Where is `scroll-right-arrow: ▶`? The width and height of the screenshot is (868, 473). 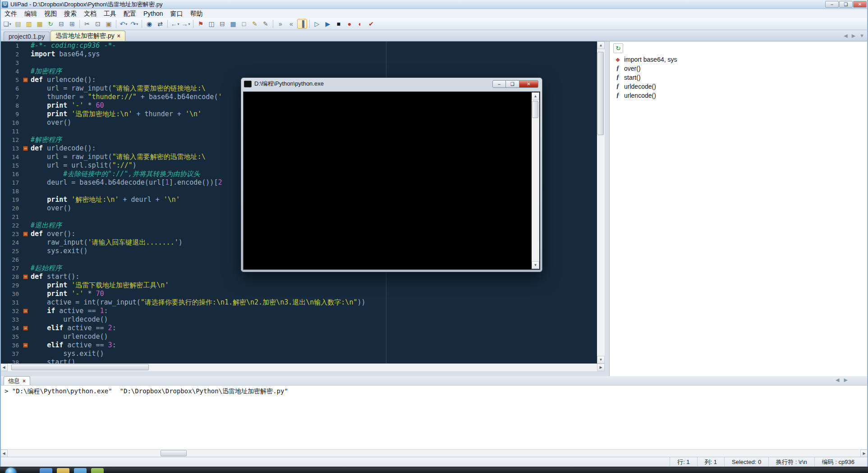 scroll-right-arrow: ▶ is located at coordinates (601, 368).